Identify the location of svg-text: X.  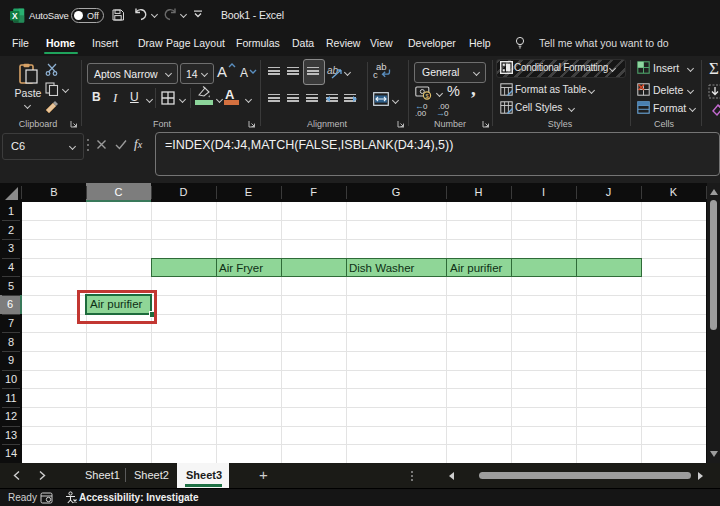
(15, 16).